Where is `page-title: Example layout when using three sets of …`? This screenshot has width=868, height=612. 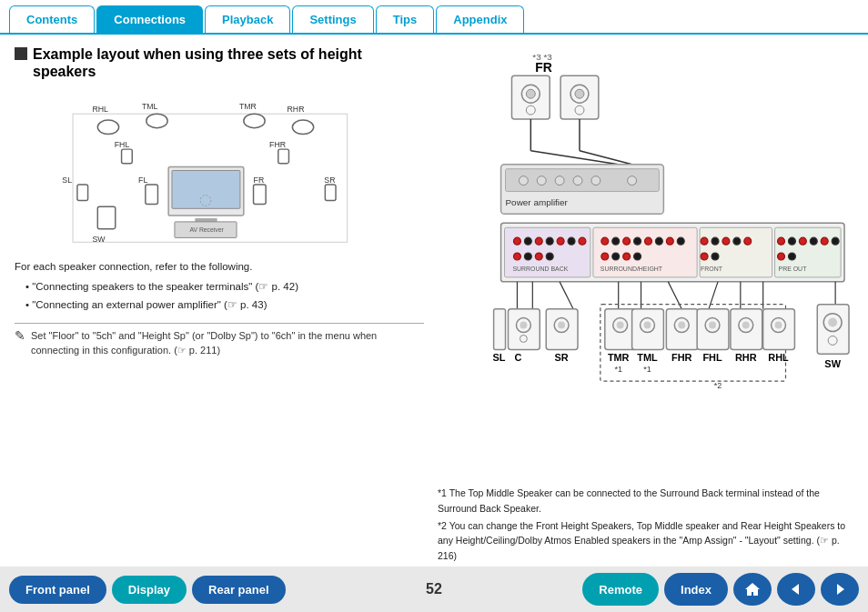
page-title: Example layout when using three sets of … is located at coordinates (228, 63).